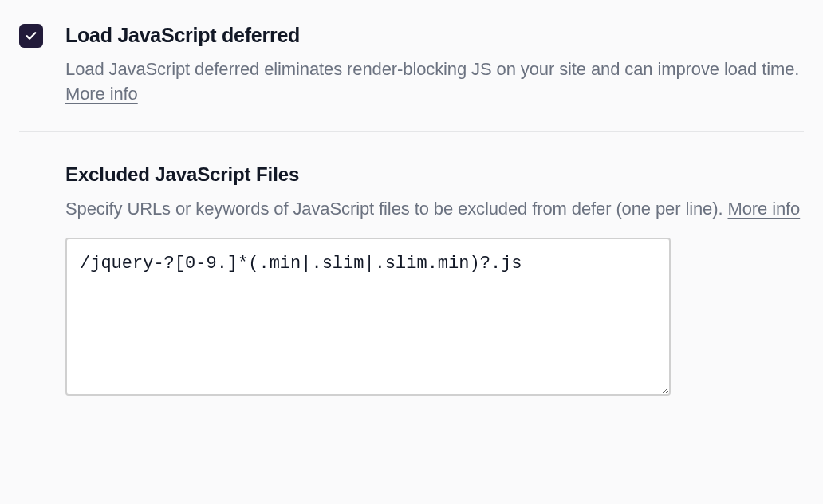 The height and width of the screenshot is (504, 823). Describe the element at coordinates (435, 35) in the screenshot. I see `defer-title: Load JavaScript deferred` at that location.